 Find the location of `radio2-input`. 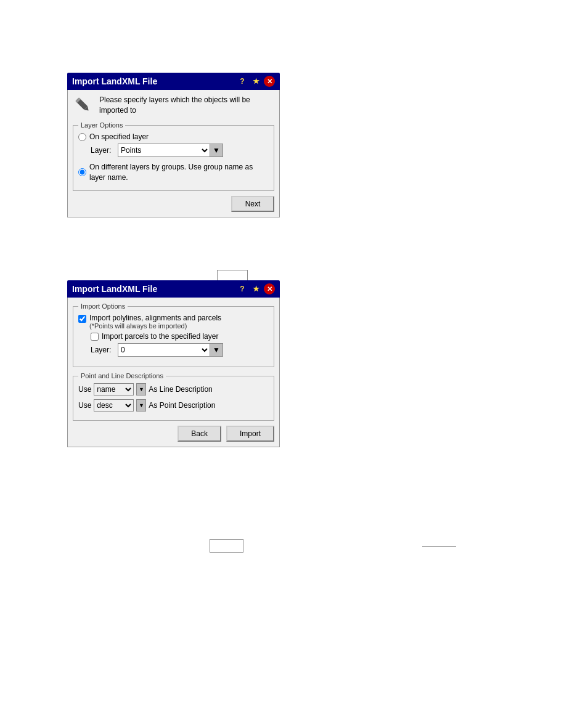

radio2-input is located at coordinates (83, 172).